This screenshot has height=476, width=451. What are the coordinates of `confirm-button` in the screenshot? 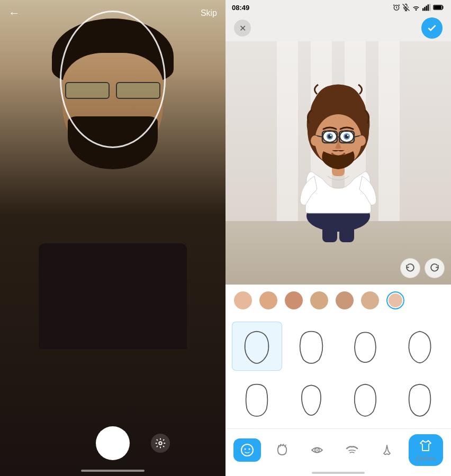 It's located at (432, 28).